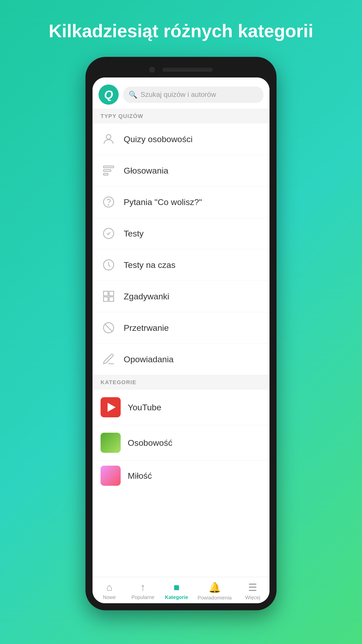 This screenshot has height=644, width=362. Describe the element at coordinates (109, 265) in the screenshot. I see `clock-icon` at that location.